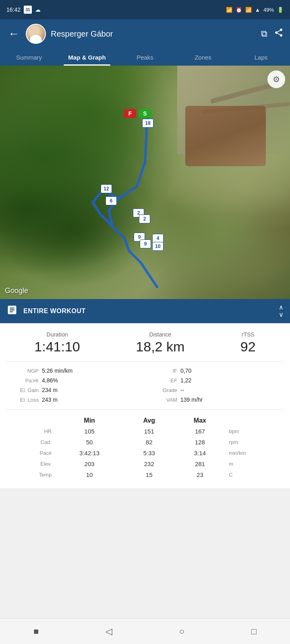  What do you see at coordinates (214, 387) in the screenshot?
I see `detail-col-right: IF 0,70 EF 1,22 Grade -- VAM 139 m/hr` at bounding box center [214, 387].